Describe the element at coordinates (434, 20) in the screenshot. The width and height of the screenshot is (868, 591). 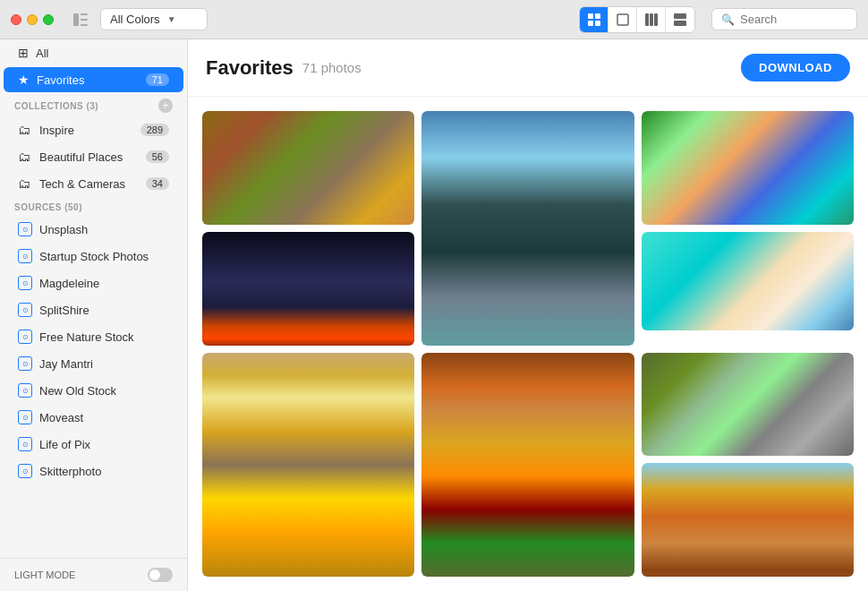
I see `titlebar: All Colors ▼` at that location.